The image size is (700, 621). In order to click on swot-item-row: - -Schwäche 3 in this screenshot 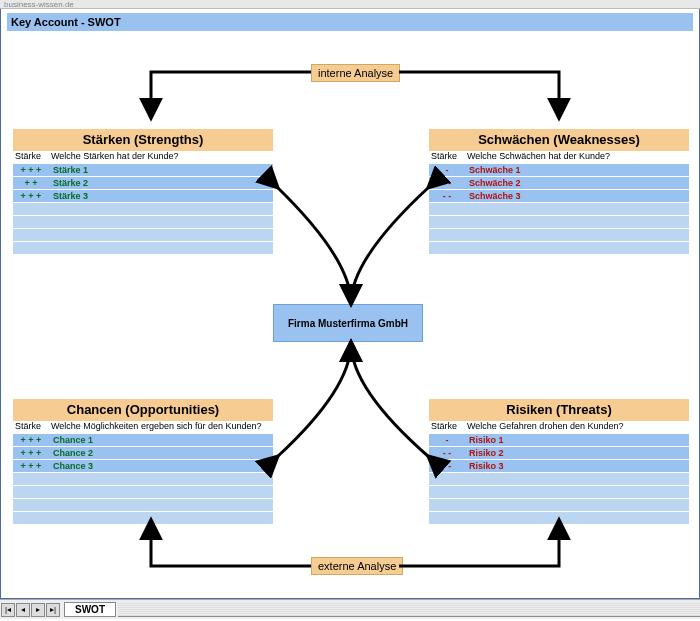, I will do `click(559, 196)`.